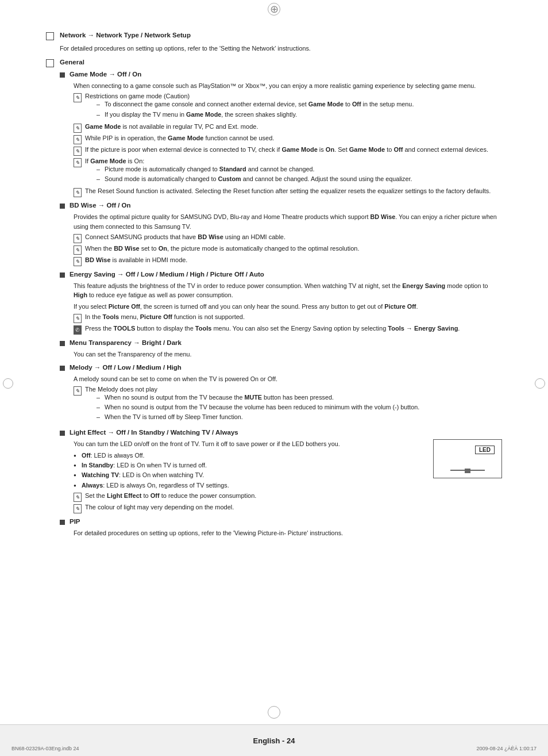 This screenshot has width=548, height=756. What do you see at coordinates (274, 43) in the screenshot?
I see `network-section: Network → Network Type / Network Setup F…` at bounding box center [274, 43].